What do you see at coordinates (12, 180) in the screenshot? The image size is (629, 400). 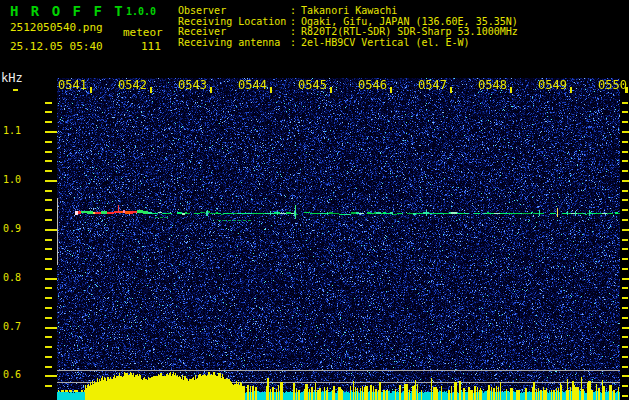 I see `y-axis-label: 1.0` at bounding box center [12, 180].